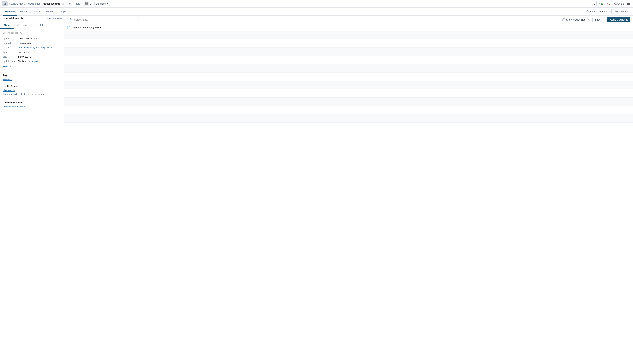 The height and width of the screenshot is (364, 633). Describe the element at coordinates (32, 18) in the screenshot. I see `sidebar-header: 🗂 model_weights ↺ Report issue` at that location.